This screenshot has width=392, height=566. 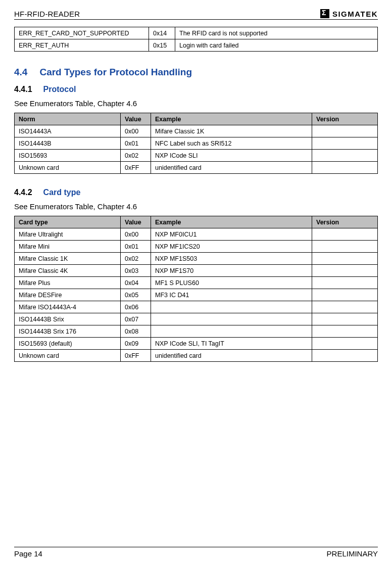 What do you see at coordinates (196, 271) in the screenshot?
I see `table-row: Mifare Classic 4K0x03NXP MF1S70` at bounding box center [196, 271].